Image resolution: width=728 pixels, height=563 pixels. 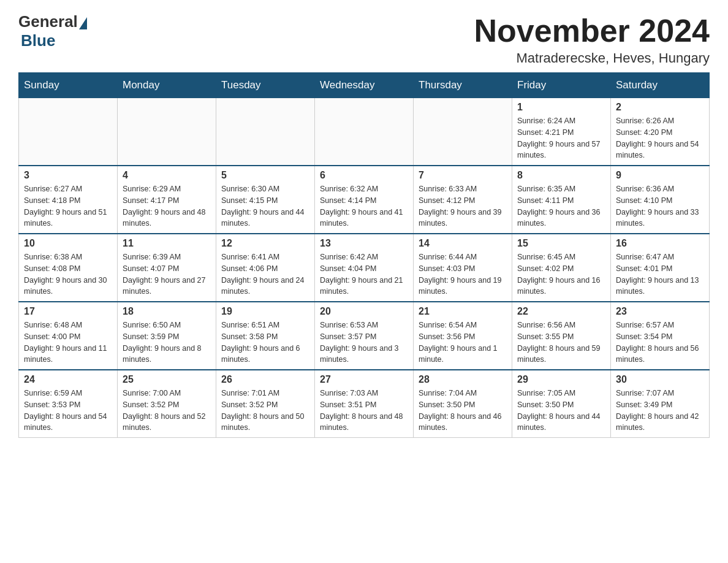 I want to click on calendar-cell: 6Sunrise: 6:32 AMSunset: 4:14 PMDaylight…, so click(x=364, y=200).